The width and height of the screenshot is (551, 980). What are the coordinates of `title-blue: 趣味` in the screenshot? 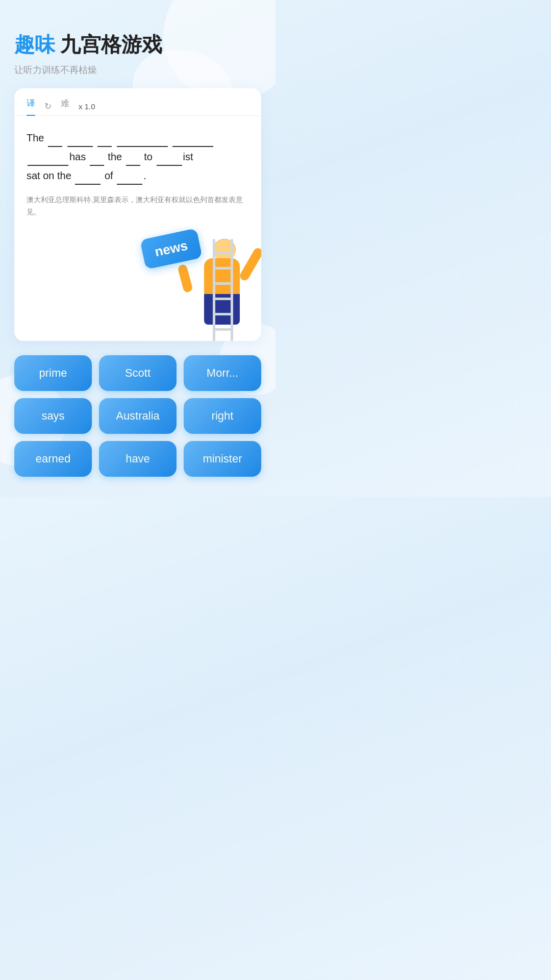 It's located at (35, 45).